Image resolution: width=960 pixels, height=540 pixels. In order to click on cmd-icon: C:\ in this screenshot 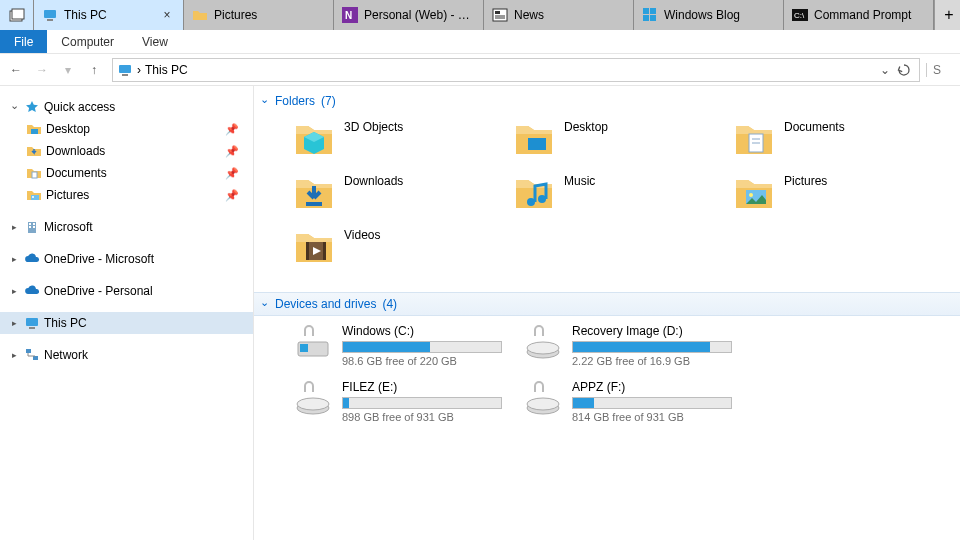, I will do `click(800, 15)`.